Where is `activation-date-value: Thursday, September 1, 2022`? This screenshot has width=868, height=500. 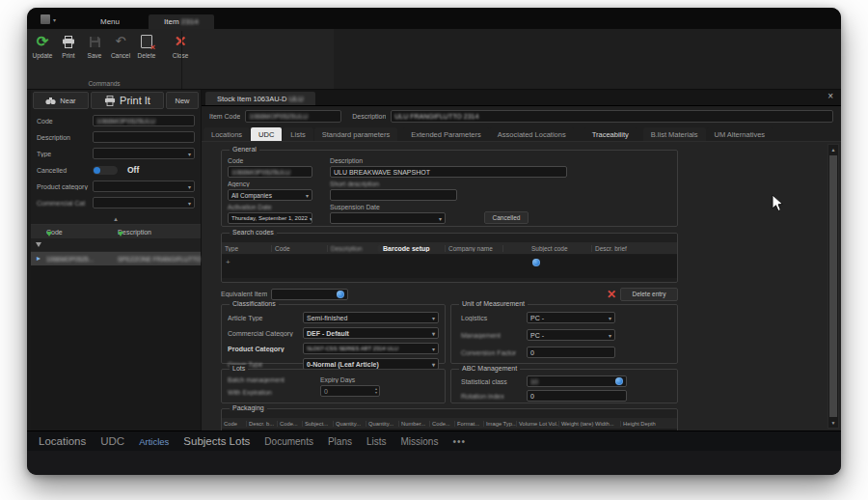
activation-date-value: Thursday, September 1, 2022 is located at coordinates (270, 218).